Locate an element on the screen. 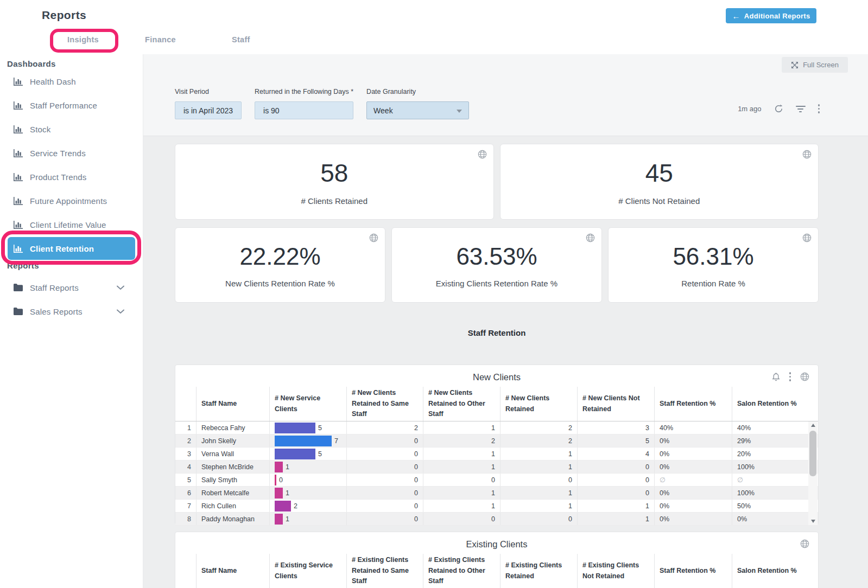  sidebar-item-label: Product Trends is located at coordinates (59, 177).